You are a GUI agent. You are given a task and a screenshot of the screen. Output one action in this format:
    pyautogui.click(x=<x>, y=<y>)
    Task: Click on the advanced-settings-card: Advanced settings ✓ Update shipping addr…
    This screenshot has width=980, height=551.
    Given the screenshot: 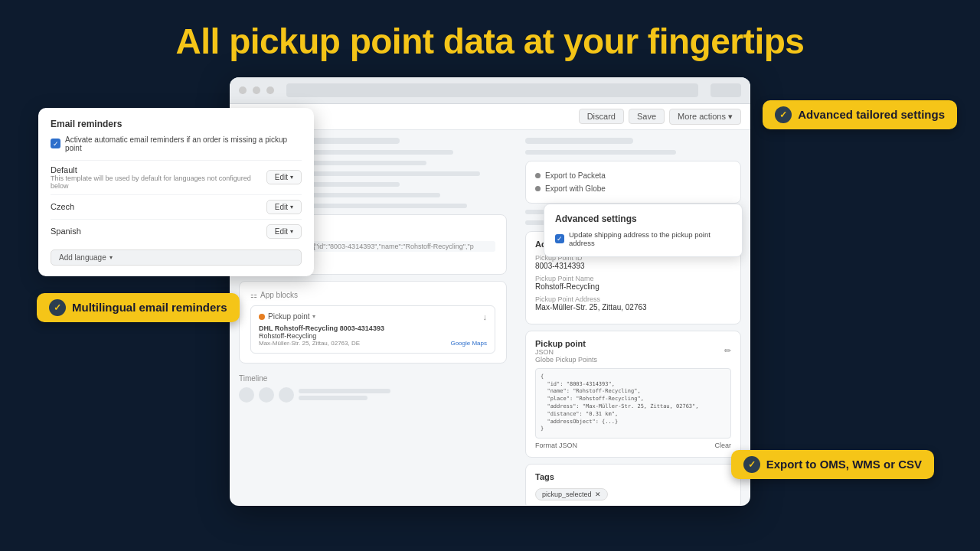 What is the action you would take?
    pyautogui.click(x=643, y=230)
    